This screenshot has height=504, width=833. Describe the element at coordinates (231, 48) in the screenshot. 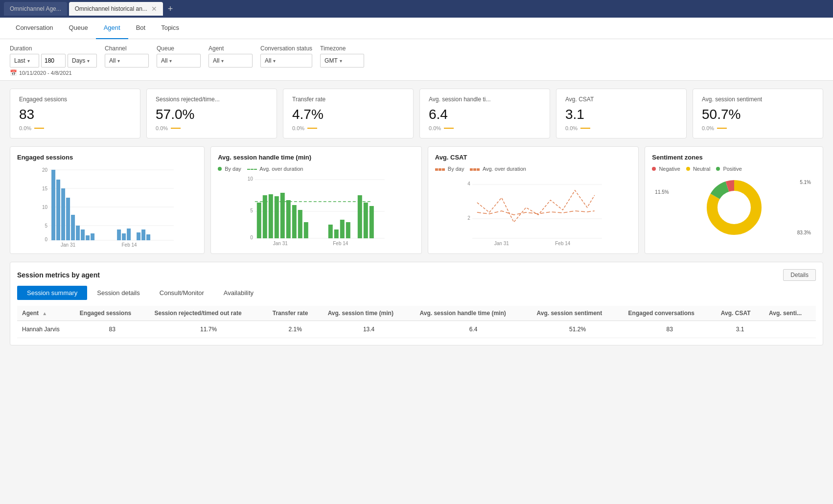

I see `agent-label: Agent` at that location.